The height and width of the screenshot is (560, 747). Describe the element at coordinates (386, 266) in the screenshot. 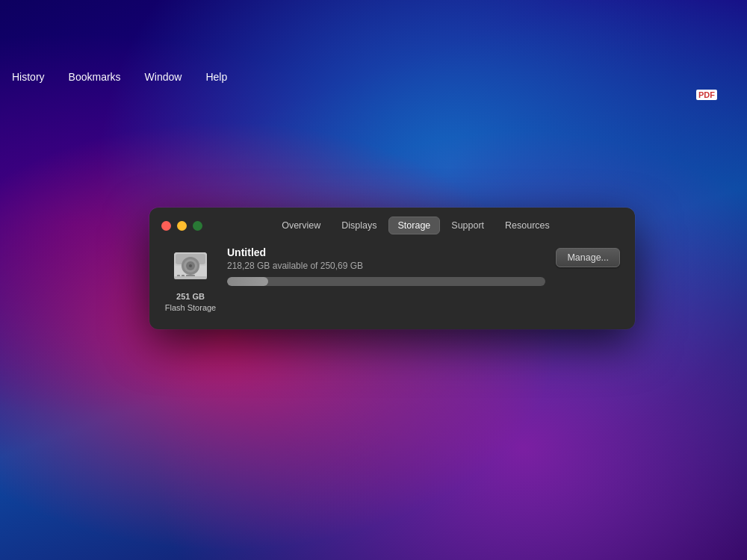

I see `drive-info: Untitled 218,28 GB available of 250,69 G…` at that location.